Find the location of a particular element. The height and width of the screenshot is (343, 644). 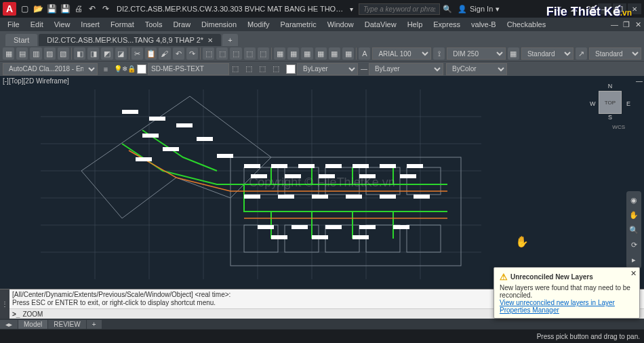

redo-icon: ↷ is located at coordinates (106, 9).